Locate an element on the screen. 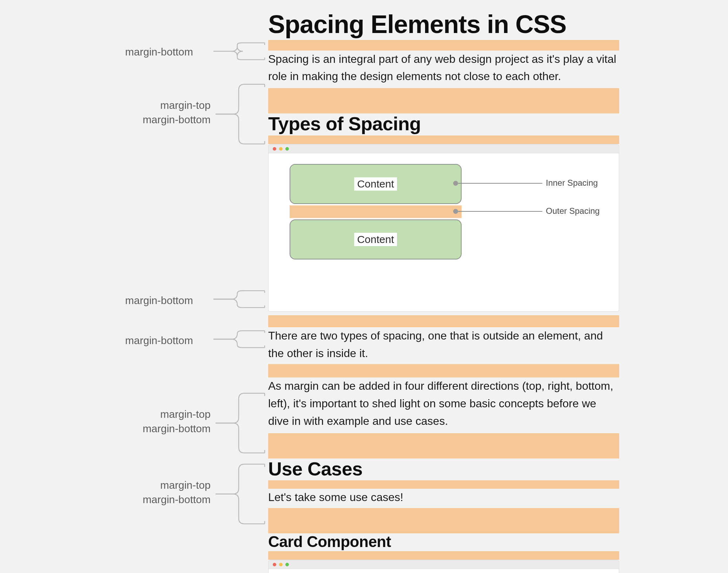 The image size is (728, 573). body-paragraph: Let's take some use cases! is located at coordinates (444, 498).